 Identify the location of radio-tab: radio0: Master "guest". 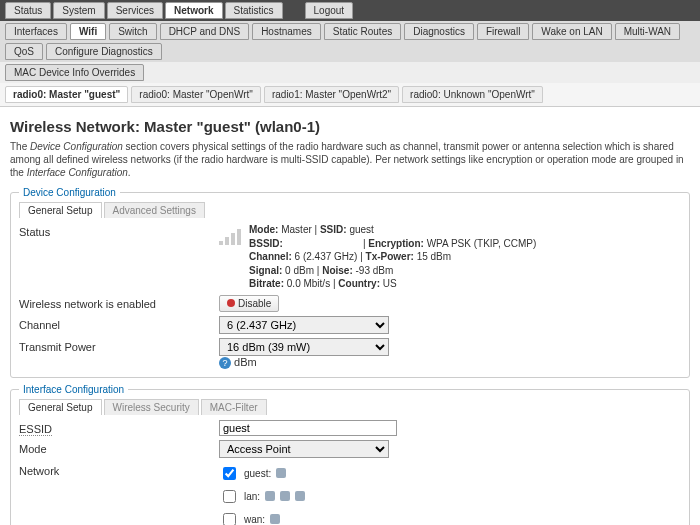
(66, 94).